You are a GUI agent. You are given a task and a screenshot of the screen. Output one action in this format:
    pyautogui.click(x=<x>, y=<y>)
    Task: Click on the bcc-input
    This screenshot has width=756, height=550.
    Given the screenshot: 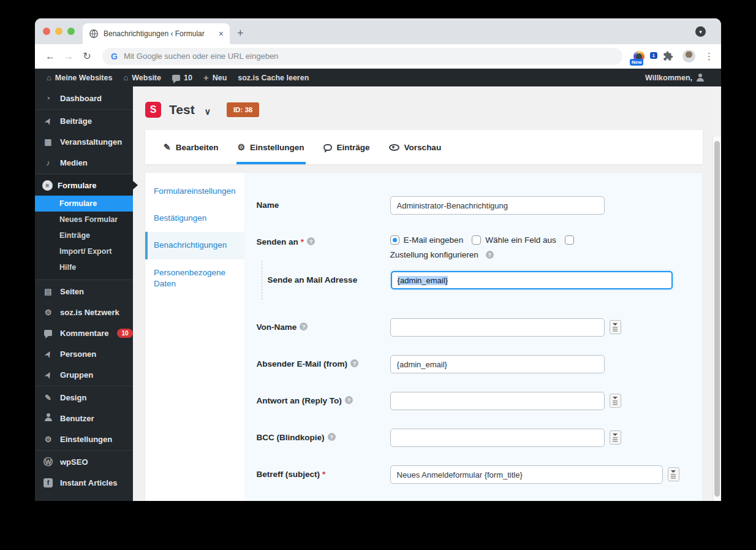 What is the action you would take?
    pyautogui.click(x=497, y=438)
    